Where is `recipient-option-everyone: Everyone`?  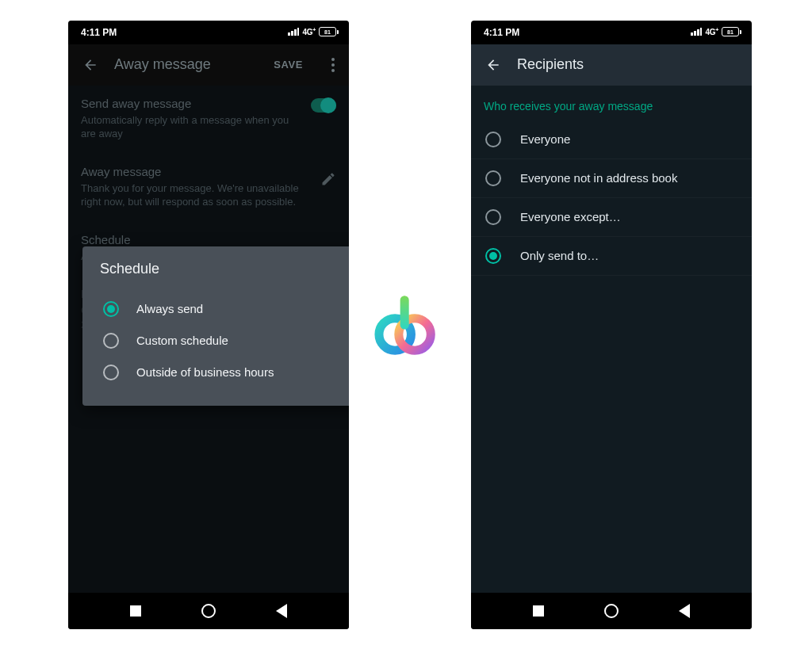 recipient-option-everyone: Everyone is located at coordinates (611, 139).